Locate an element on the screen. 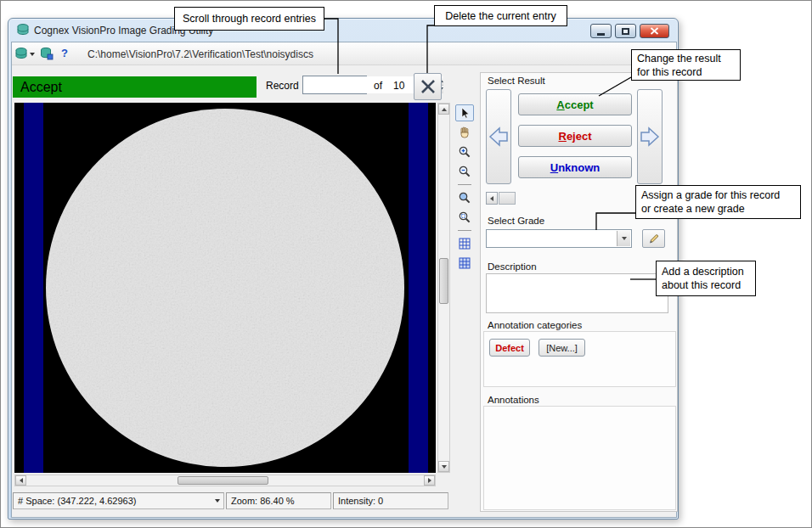 The image size is (812, 528). annotations-list is located at coordinates (579, 458).